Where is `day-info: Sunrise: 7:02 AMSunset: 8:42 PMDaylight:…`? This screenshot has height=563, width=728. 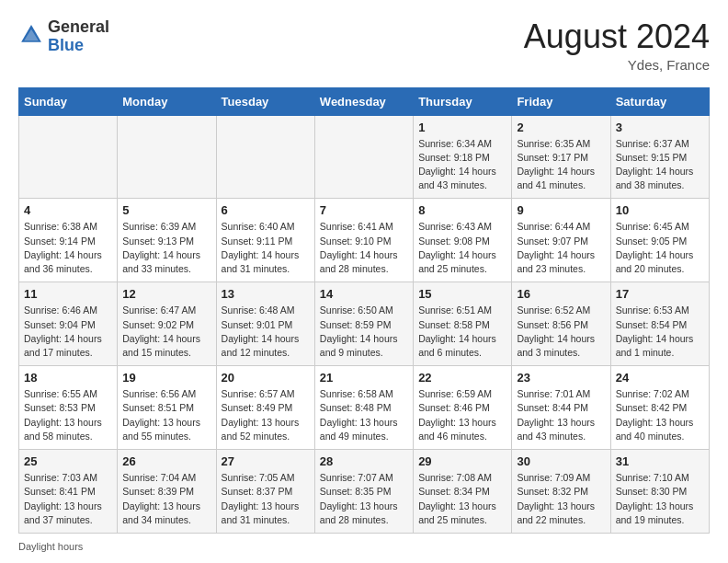 day-info: Sunrise: 7:02 AMSunset: 8:42 PMDaylight:… is located at coordinates (660, 416).